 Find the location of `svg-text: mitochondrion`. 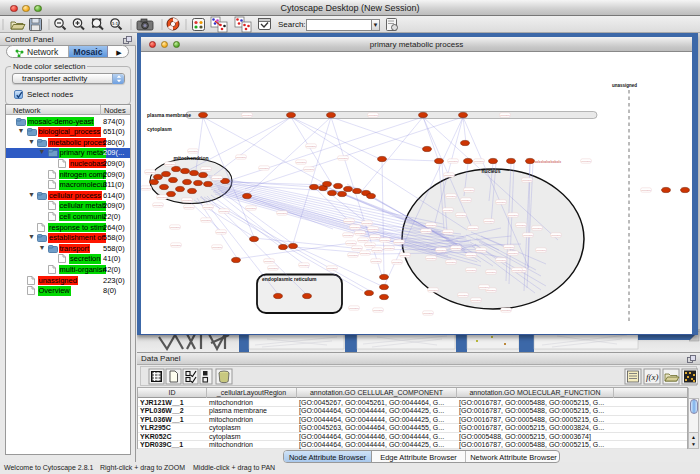

svg-text: mitochondrion is located at coordinates (192, 158).